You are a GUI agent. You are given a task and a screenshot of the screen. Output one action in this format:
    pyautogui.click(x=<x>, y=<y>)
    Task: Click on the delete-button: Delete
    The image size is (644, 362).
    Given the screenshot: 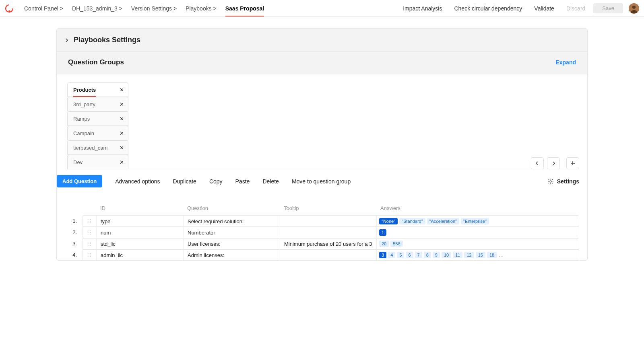 What is the action you would take?
    pyautogui.click(x=270, y=181)
    